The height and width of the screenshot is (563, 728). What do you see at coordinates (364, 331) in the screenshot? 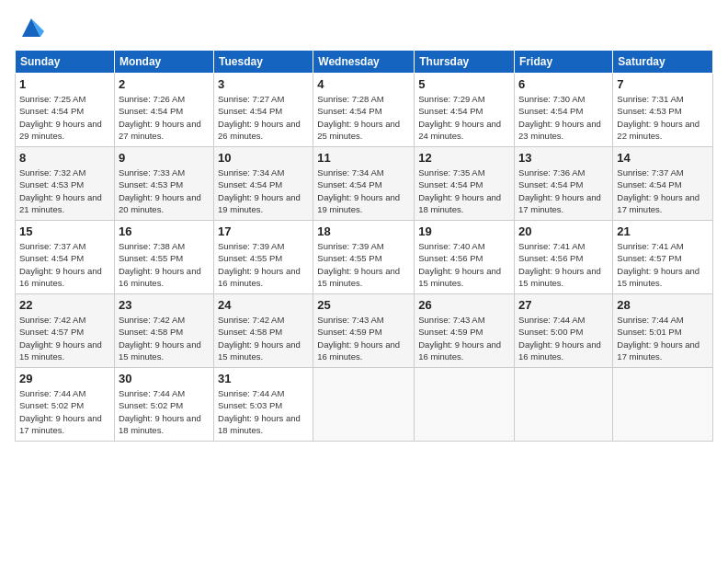
I see `calendar-week: 22 Sunrise: 7:42 AMSunset: 4:57 PMDaylig…` at bounding box center [364, 331].